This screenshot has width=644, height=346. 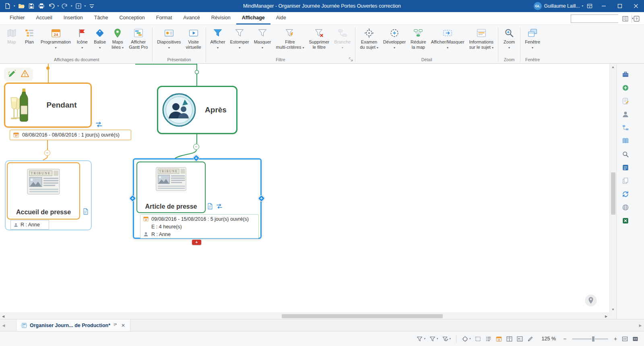 What do you see at coordinates (48, 105) in the screenshot?
I see `topic-pendant: Pendant` at bounding box center [48, 105].